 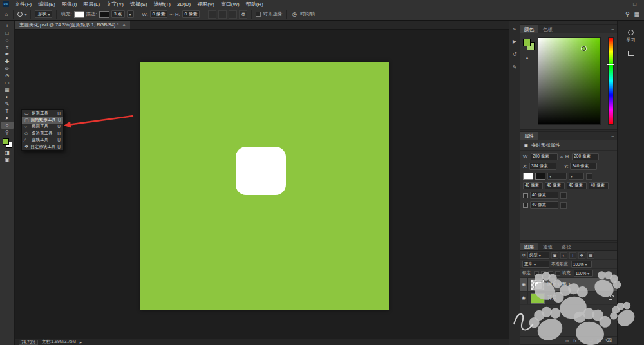 What do you see at coordinates (582, 256) in the screenshot?
I see `filter-shape-layers-icon: ❖` at bounding box center [582, 256].